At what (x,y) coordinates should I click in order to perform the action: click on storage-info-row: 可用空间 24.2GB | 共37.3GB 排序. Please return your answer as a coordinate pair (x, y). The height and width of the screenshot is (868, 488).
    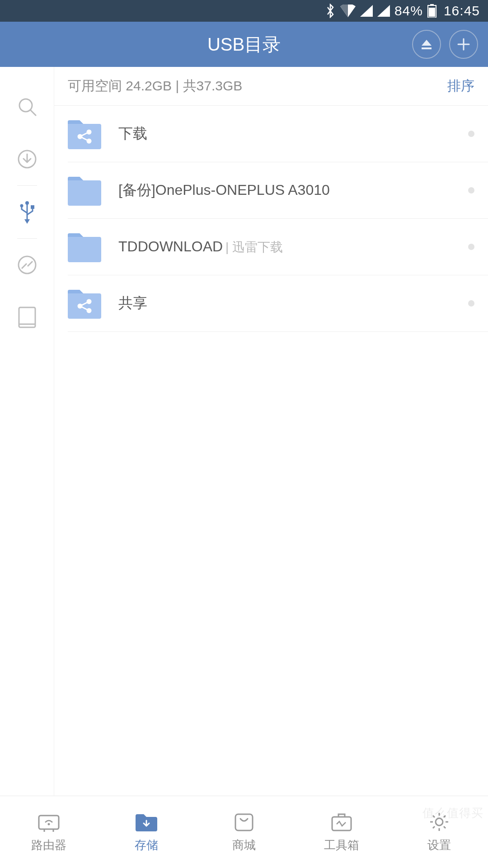
    Looking at the image, I should click on (271, 86).